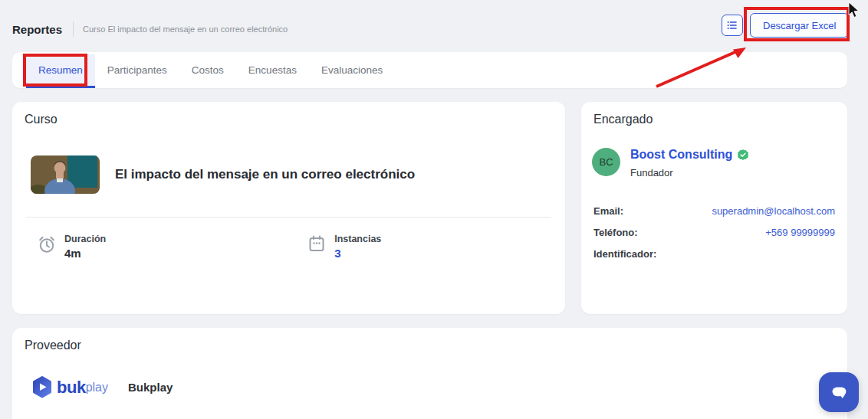 The height and width of the screenshot is (419, 868). Describe the element at coordinates (290, 247) in the screenshot. I see `course-stats: Duración 4m Instancias 3` at that location.